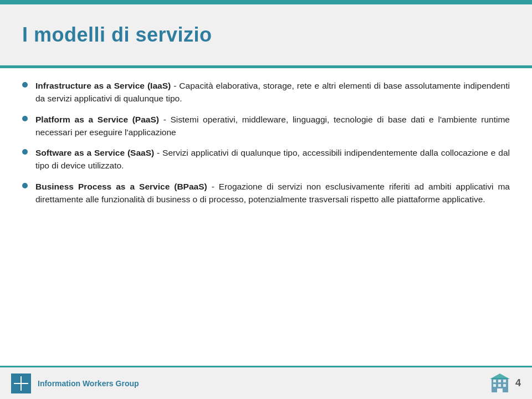  What do you see at coordinates (266, 160) in the screenshot?
I see `list-item: Software as a Service (SaaS) - Servizi a…` at bounding box center [266, 160].